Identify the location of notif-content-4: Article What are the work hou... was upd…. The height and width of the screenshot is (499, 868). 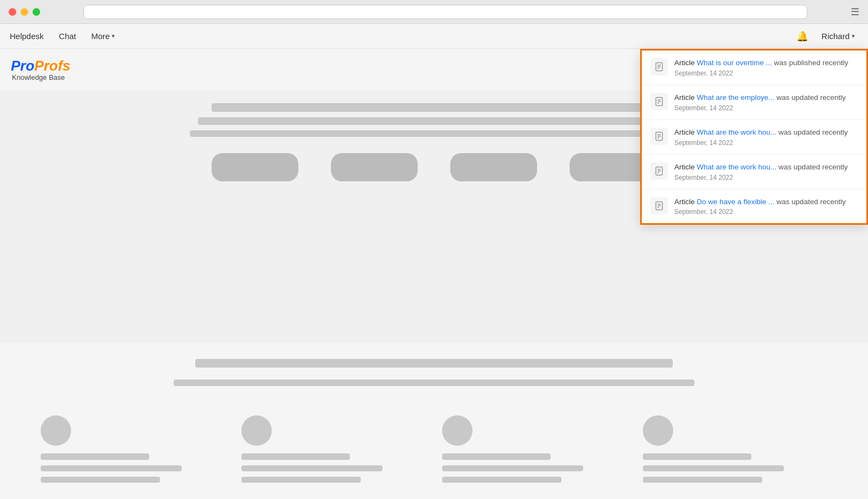
(766, 172).